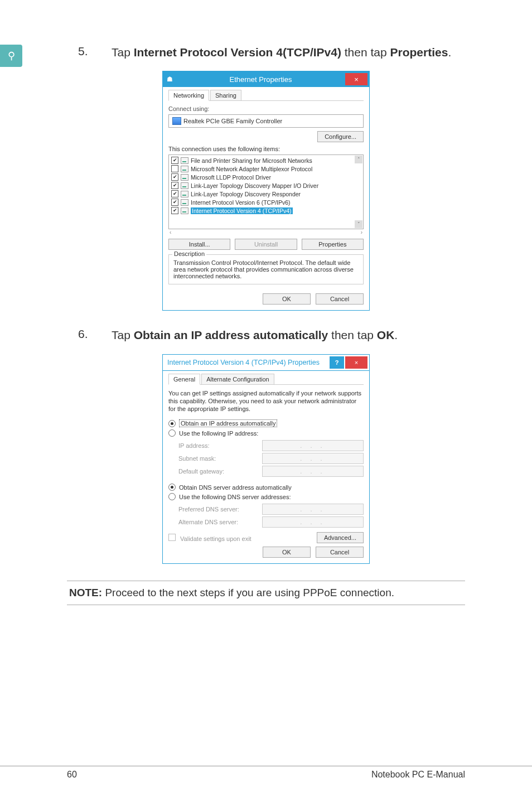 The image size is (532, 802). Describe the element at coordinates (89, 52) in the screenshot. I see `step-5-number: 5.` at that location.